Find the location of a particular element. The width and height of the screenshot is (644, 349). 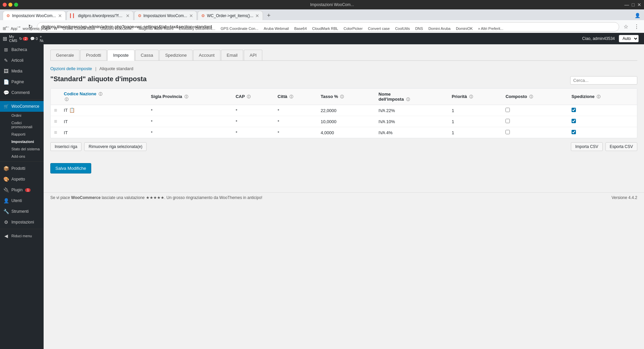

bookmark-coolutils: CoolUtils is located at coordinates (402, 29).